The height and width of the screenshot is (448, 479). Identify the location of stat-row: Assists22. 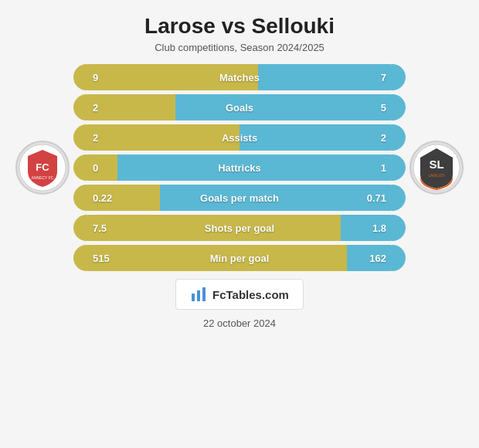
(240, 137).